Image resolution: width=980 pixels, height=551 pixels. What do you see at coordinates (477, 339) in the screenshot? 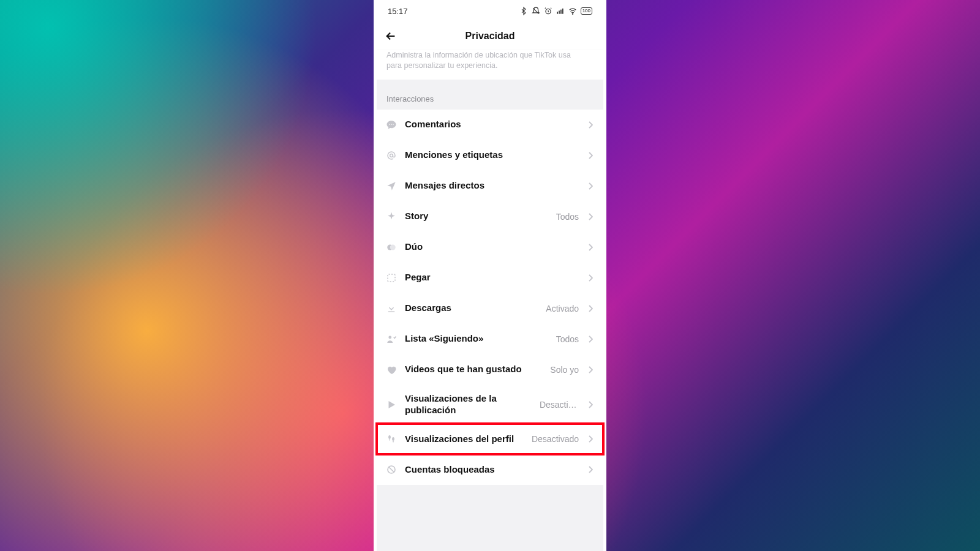
I see `row-label: Lista «Siguiendo»` at bounding box center [477, 339].